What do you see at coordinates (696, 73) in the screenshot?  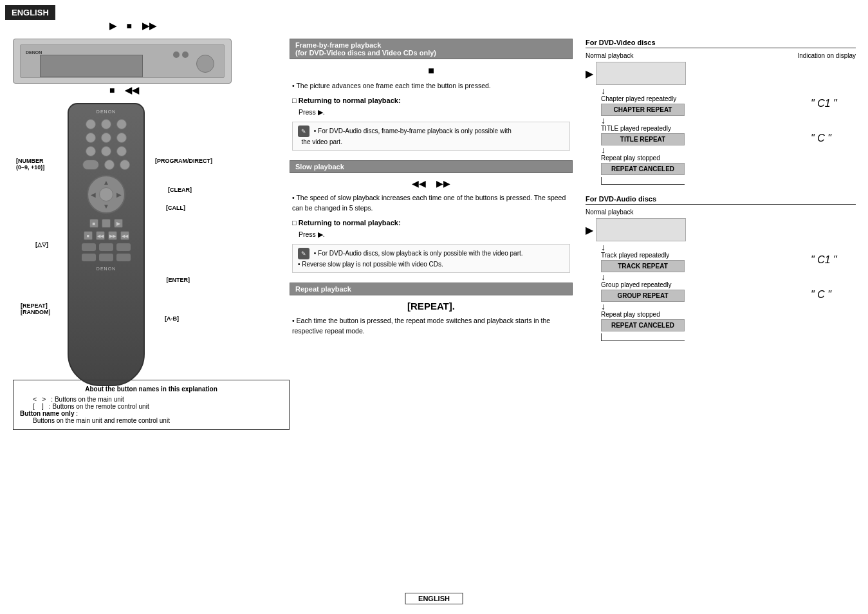 I see `flow-row-normal: ▶` at bounding box center [696, 73].